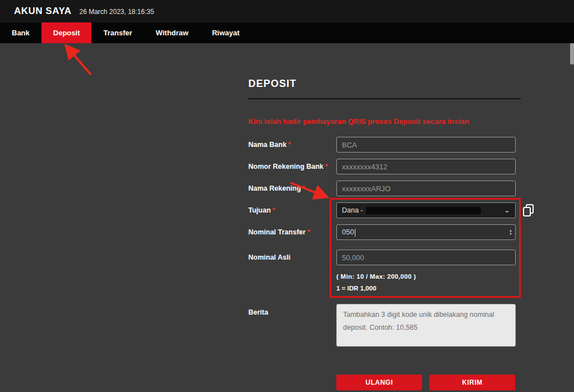 This screenshot has height=392, width=574. Describe the element at coordinates (426, 325) in the screenshot. I see `berita-textarea: Tambahkan 3 digit kode unik dibelakang n…` at that location.